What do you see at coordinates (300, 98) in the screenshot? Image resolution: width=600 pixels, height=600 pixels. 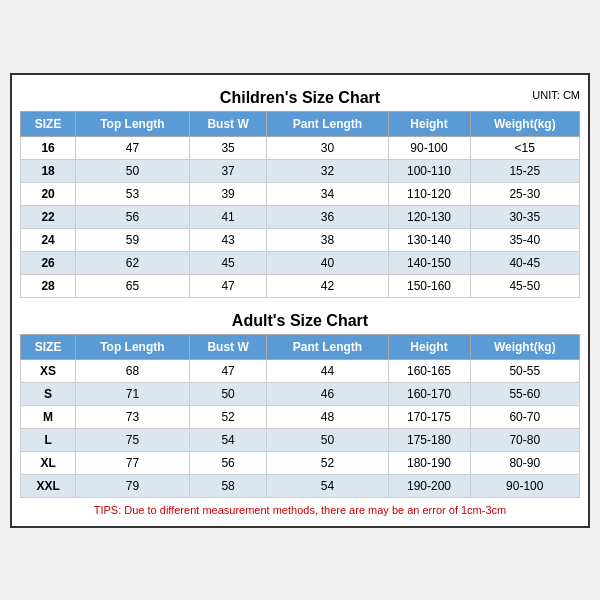 I see `children-title-text: Children's Size Chart` at bounding box center [300, 98].